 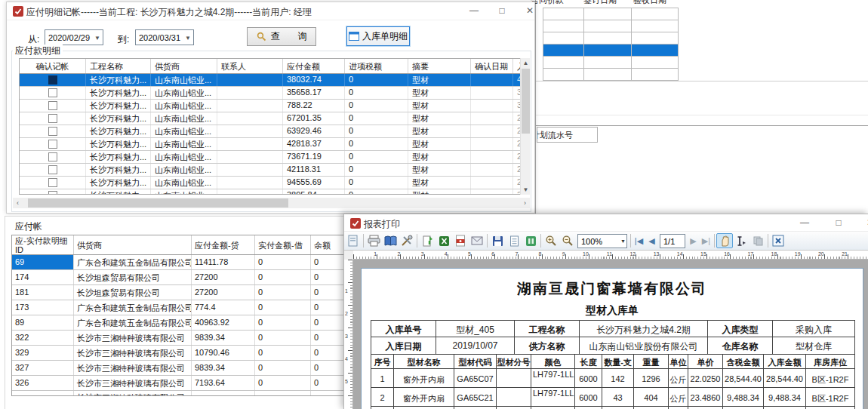 I want to click on first-page-button: |◀, so click(x=639, y=241).